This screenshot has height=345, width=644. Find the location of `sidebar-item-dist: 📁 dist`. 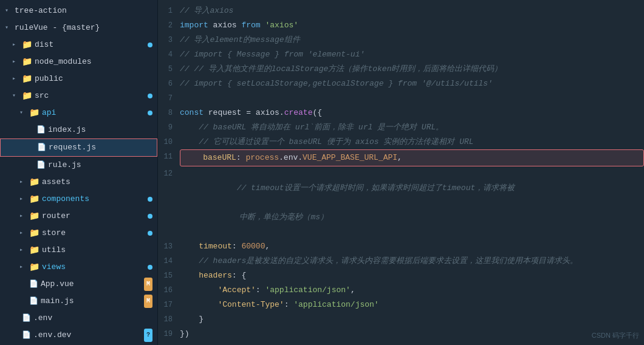

sidebar-item-dist: 📁 dist is located at coordinates (79, 45).